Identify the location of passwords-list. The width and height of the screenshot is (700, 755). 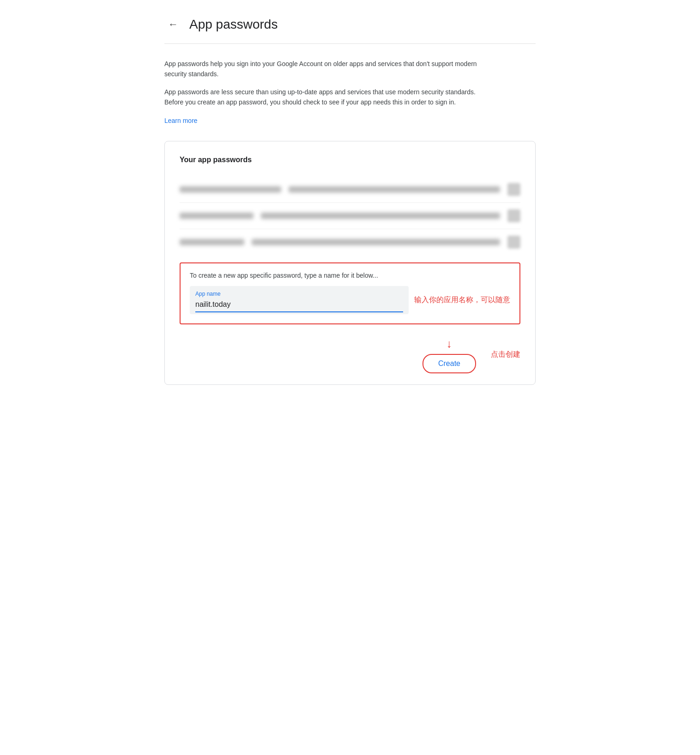
(350, 216).